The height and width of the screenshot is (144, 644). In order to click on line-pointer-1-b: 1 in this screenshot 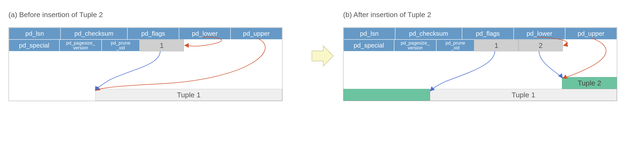, I will do `click(496, 46)`.